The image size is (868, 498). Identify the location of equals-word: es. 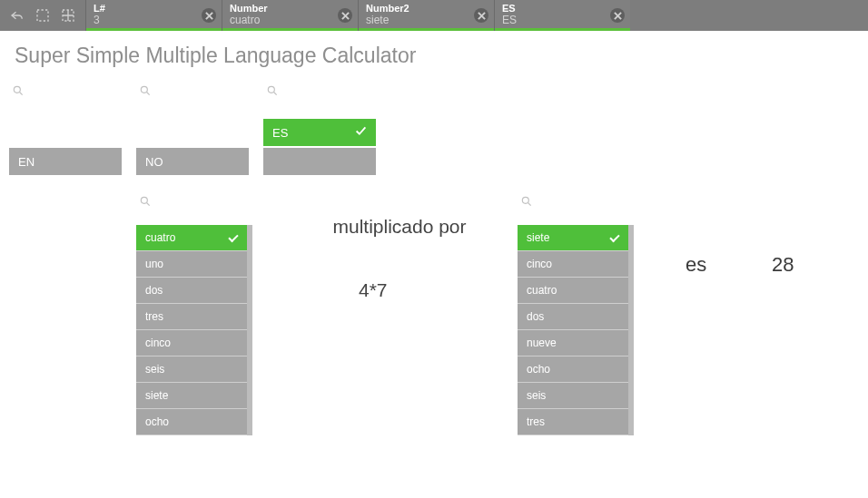
(695, 265).